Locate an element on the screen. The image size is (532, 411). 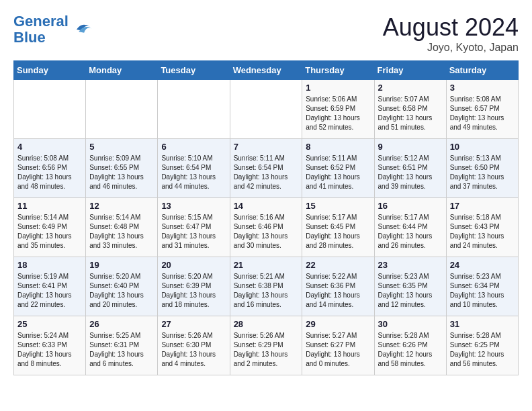
calendar-cell: 2Sunrise: 5:07 AM Sunset: 6:58 PM Daylig… is located at coordinates (410, 109).